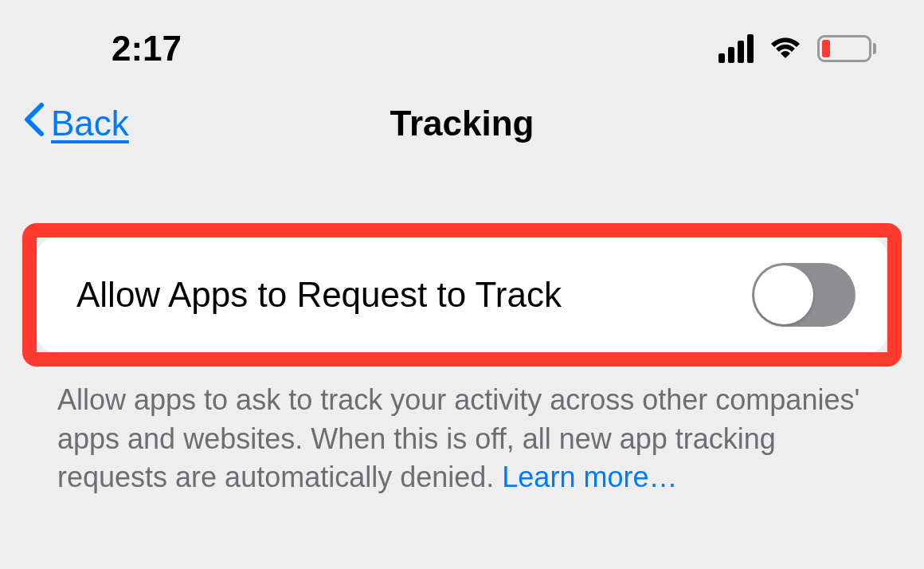 The image size is (924, 569). What do you see at coordinates (785, 49) in the screenshot?
I see `wifi-icon` at bounding box center [785, 49].